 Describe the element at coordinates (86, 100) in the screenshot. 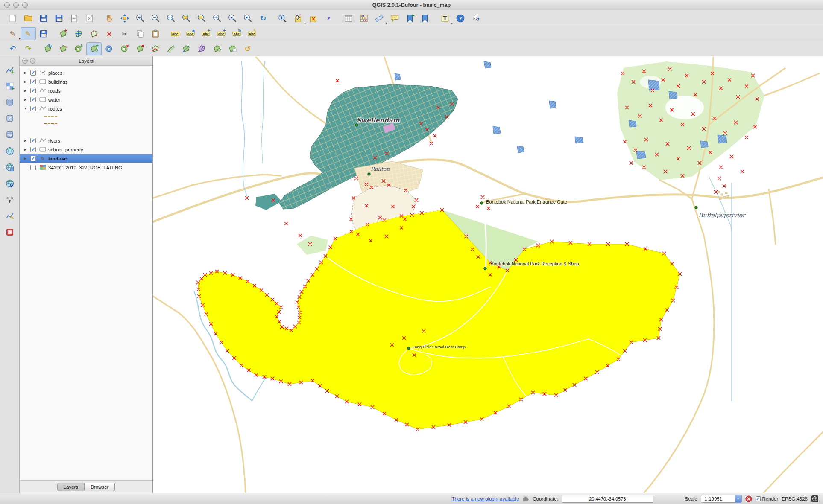

I see `layer-item-water: ▶✓water` at that location.